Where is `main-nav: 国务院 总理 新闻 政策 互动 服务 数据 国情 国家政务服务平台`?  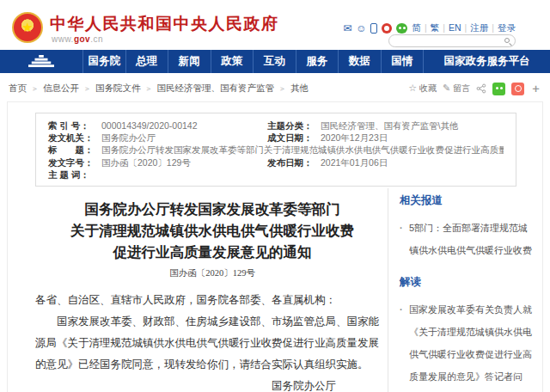 main-nav: 国务院 总理 新闻 政策 互动 服务 数据 国情 国家政务服务平台 is located at coordinates (275, 62).